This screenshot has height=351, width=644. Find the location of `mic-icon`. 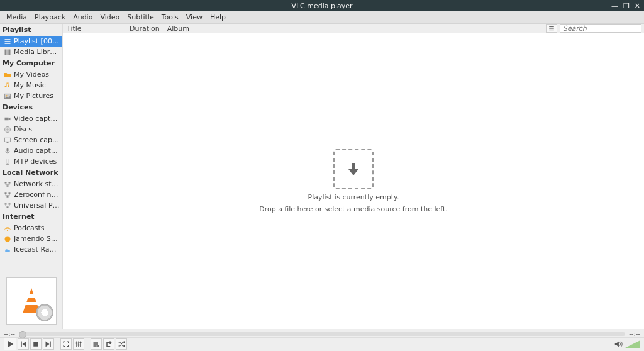

mic-icon is located at coordinates (8, 151).